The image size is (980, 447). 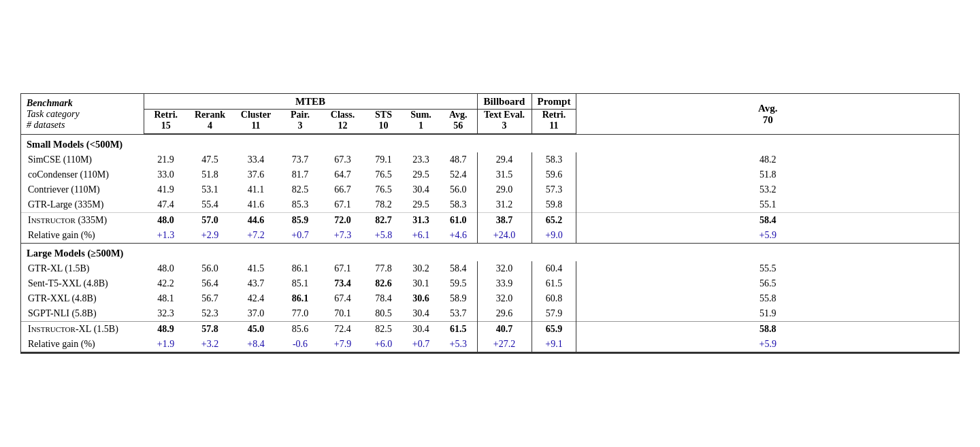 What do you see at coordinates (300, 220) in the screenshot?
I see `cell-pair: 85.9` at bounding box center [300, 220].